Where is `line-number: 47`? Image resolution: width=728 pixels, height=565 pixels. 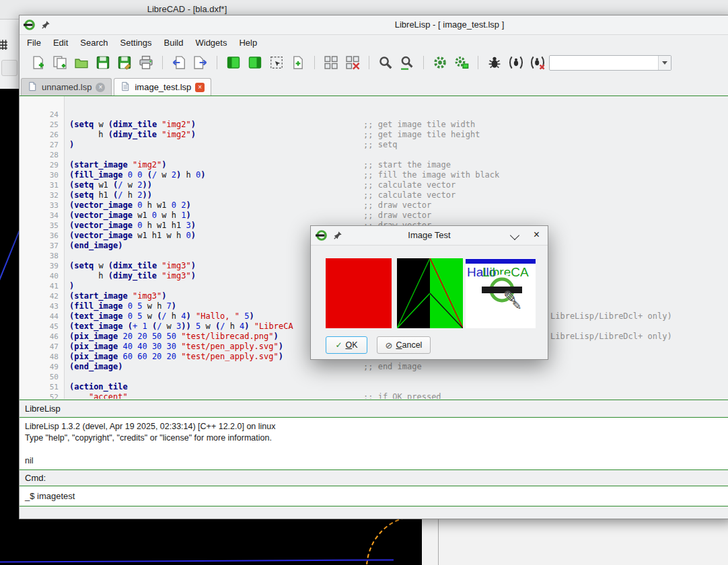 line-number: 47 is located at coordinates (39, 347).